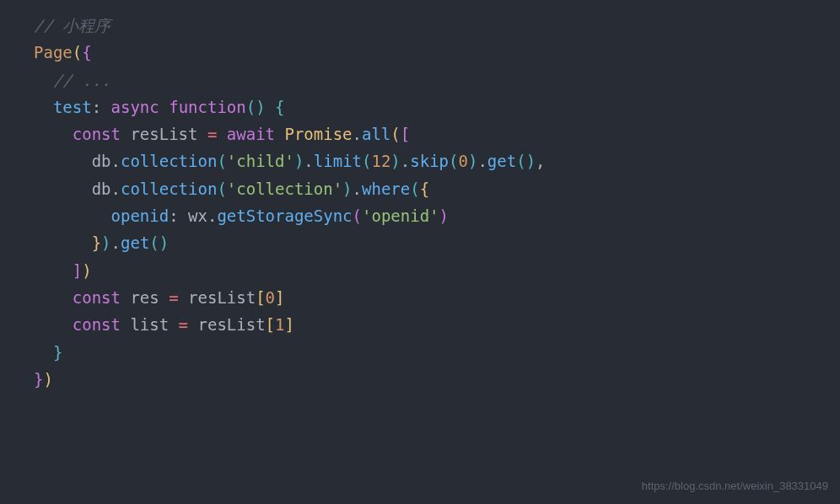 Image resolution: width=840 pixels, height=504 pixels. I want to click on code-line-4: test: async function() {, so click(437, 107).